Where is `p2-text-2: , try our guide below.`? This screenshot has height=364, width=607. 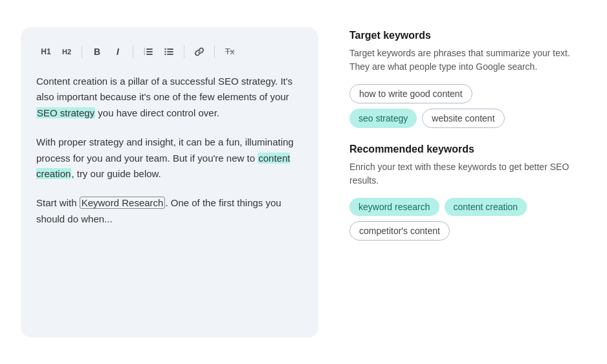
p2-text-2: , try our guide below. is located at coordinates (116, 173).